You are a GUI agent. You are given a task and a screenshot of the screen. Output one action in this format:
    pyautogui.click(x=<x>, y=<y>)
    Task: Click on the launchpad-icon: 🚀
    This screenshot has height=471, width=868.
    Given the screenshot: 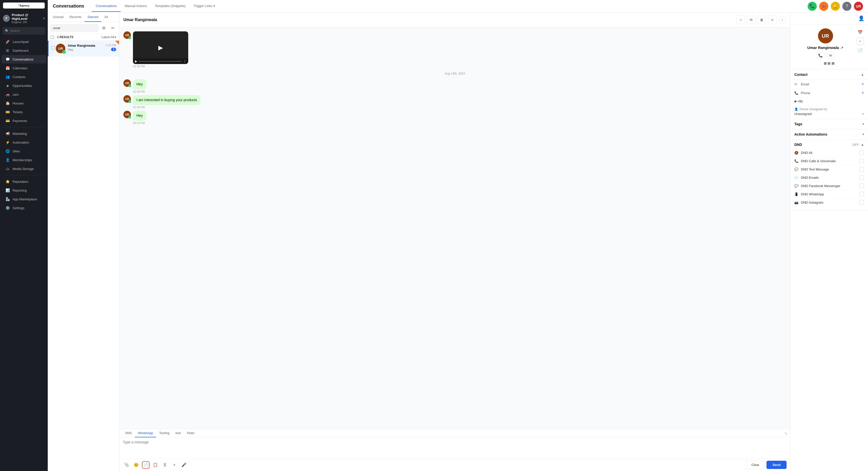 What is the action you would take?
    pyautogui.click(x=7, y=42)
    